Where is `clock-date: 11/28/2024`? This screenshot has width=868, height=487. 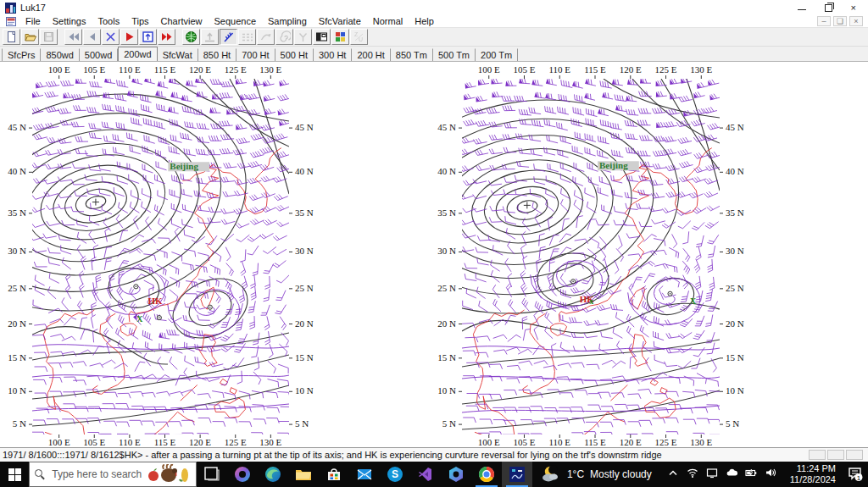
clock-date: 11/28/2024 is located at coordinates (813, 479).